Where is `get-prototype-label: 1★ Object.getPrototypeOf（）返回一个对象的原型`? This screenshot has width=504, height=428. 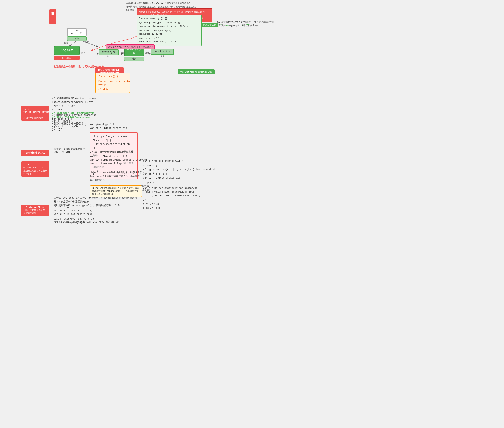 get-prototype-label: 1★ Object.getPrototypeOf（）返回一个对象的原型 is located at coordinates (35, 114).